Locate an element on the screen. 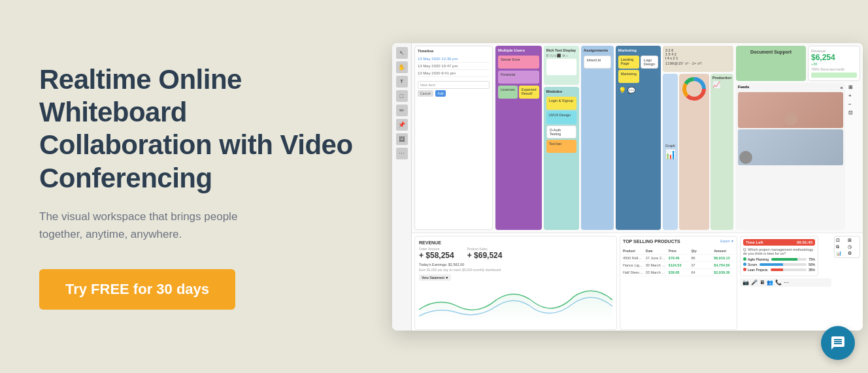  export-btn: Export ▼ is located at coordinates (727, 242).